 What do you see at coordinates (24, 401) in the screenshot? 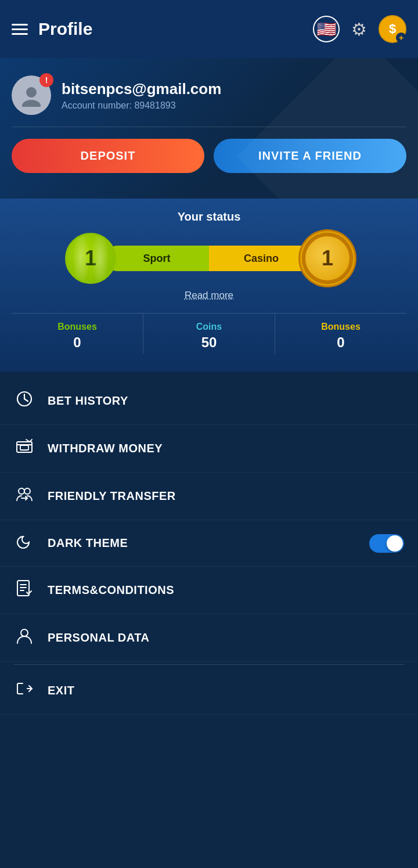
I see `clock-icon` at bounding box center [24, 401].